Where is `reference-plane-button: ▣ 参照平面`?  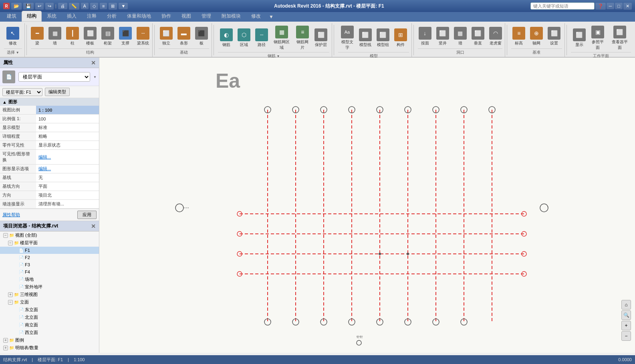 reference-plane-button: ▣ 参照平面 is located at coordinates (598, 38).